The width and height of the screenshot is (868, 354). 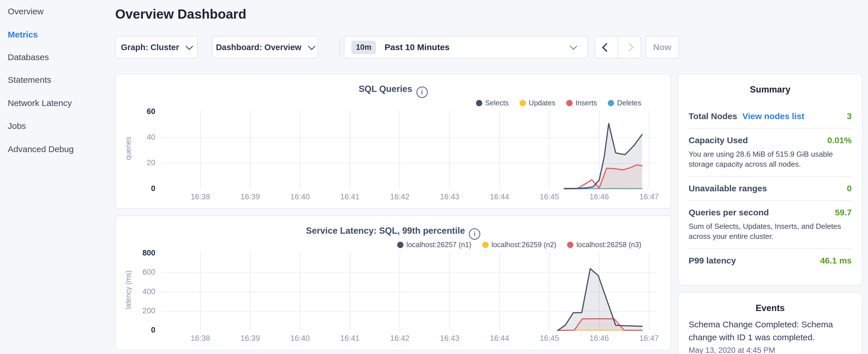 What do you see at coordinates (519, 245) in the screenshot?
I see `service-latency-legend: localhost:26257 (n1)localhost:26259 (n2)…` at bounding box center [519, 245].